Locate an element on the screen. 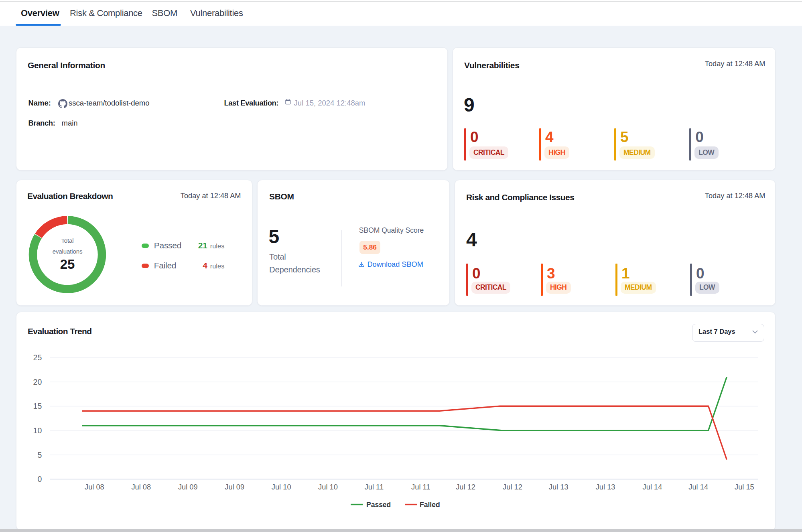  svg-text: Jul 15 is located at coordinates (745, 487).